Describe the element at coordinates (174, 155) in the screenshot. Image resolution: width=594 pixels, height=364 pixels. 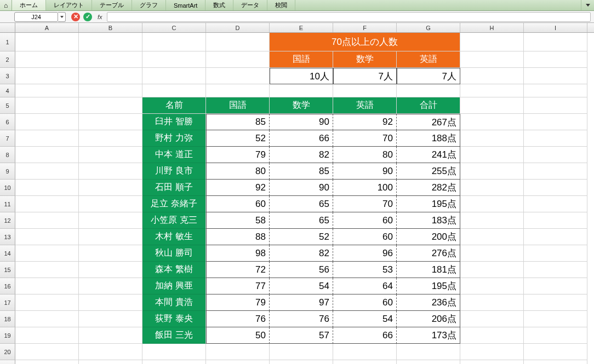
I see `name-cell: 中本 道正` at that location.